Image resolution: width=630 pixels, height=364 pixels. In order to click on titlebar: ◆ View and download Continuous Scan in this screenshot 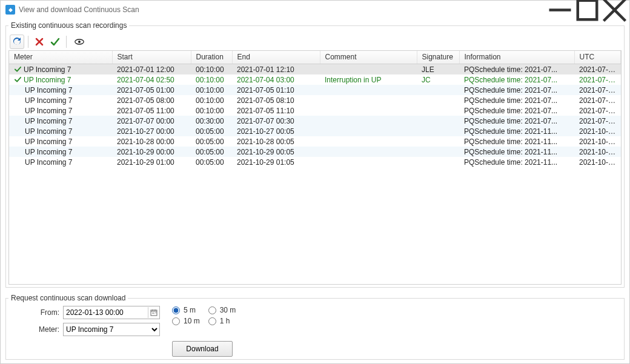, I will do `click(315, 10)`.